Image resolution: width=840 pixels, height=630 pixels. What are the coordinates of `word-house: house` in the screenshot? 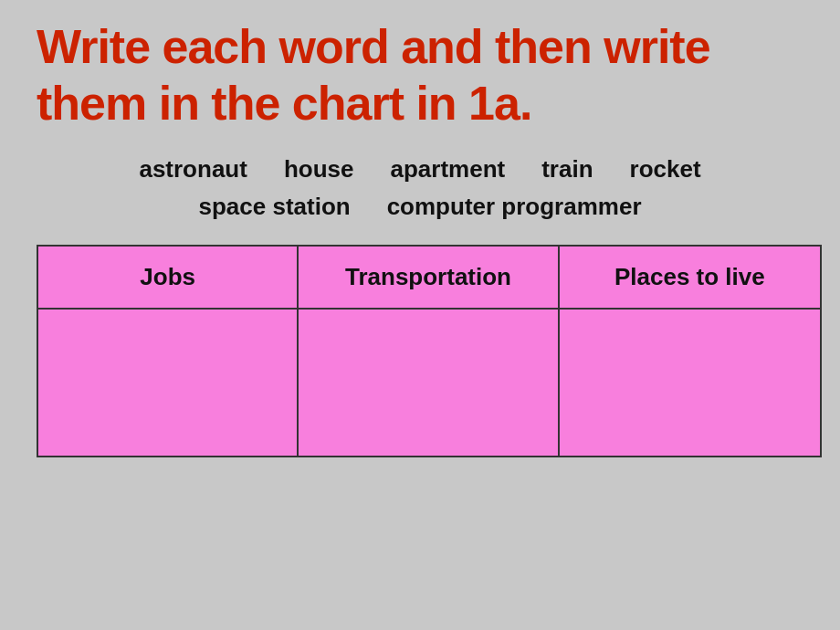 It's located at (320, 170).